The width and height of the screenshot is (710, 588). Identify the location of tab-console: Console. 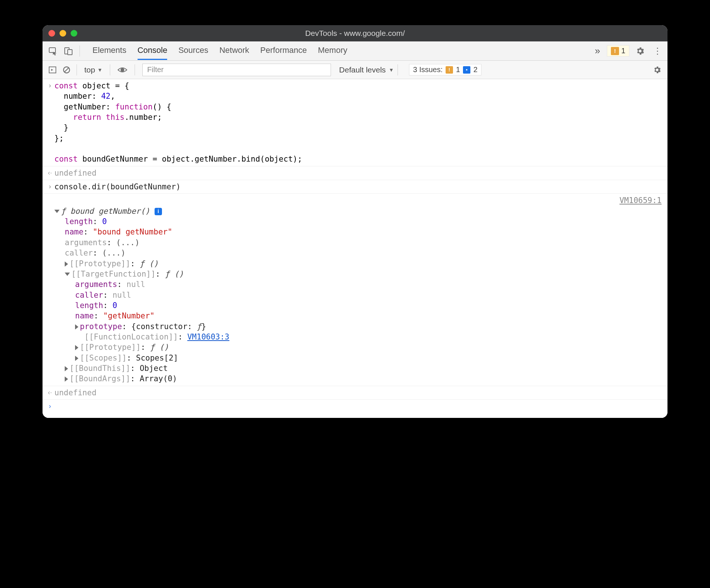
(152, 51).